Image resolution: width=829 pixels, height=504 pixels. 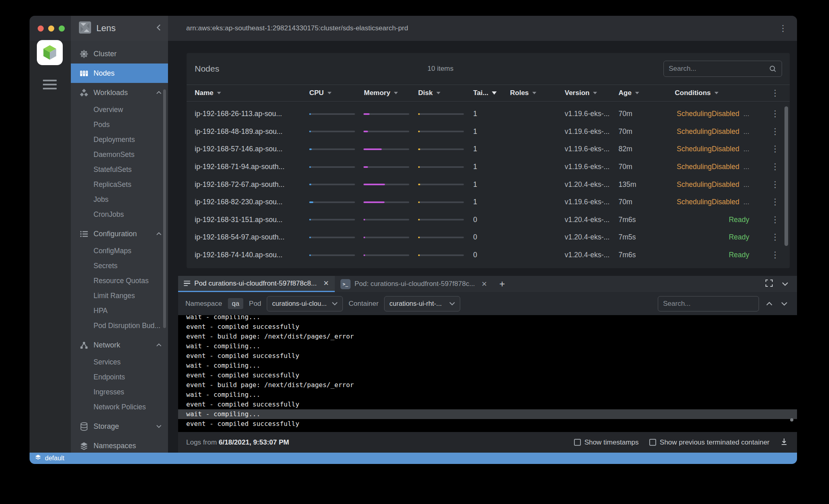 I want to click on sidebar-item-network: Network, so click(x=119, y=345).